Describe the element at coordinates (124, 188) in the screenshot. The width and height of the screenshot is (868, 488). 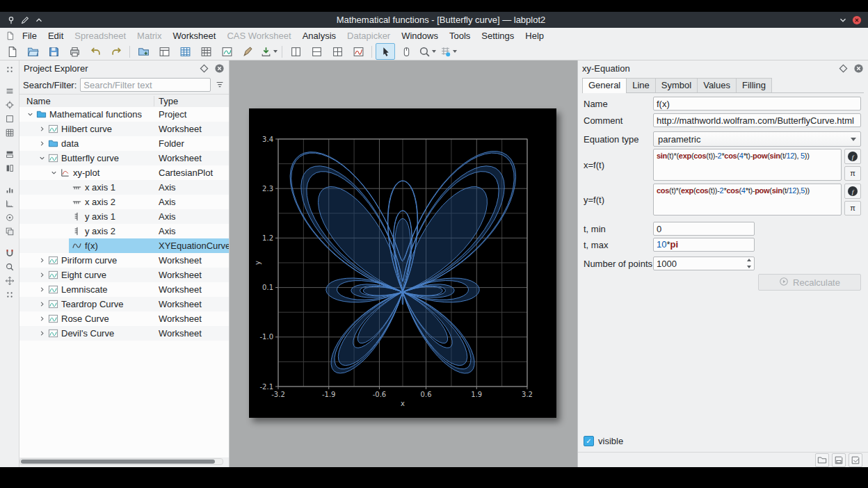
I see `tree-row-x-axis-1: x axis 1Axis` at that location.